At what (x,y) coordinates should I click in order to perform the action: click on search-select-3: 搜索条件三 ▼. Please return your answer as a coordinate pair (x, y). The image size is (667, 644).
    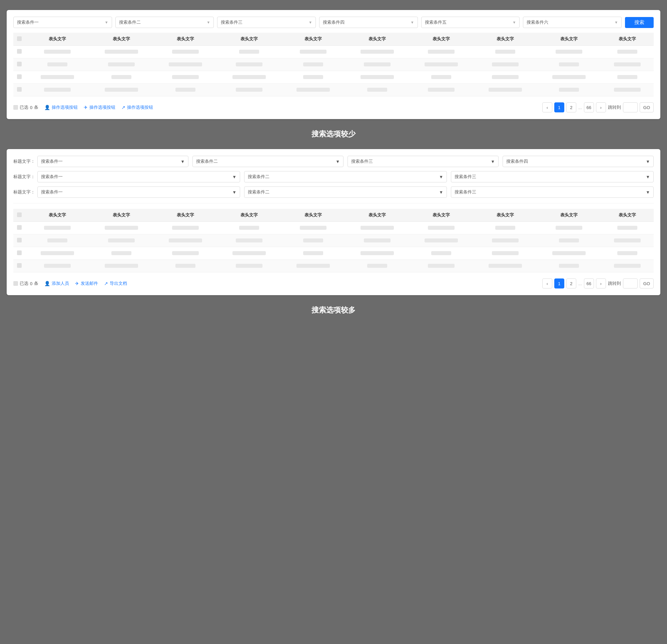
    Looking at the image, I should click on (266, 22).